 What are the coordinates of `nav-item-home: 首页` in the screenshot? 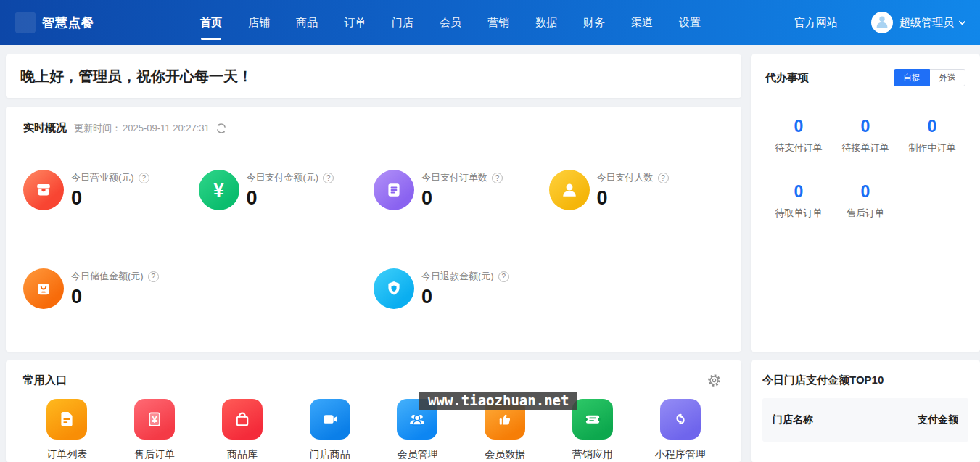 It's located at (211, 22).